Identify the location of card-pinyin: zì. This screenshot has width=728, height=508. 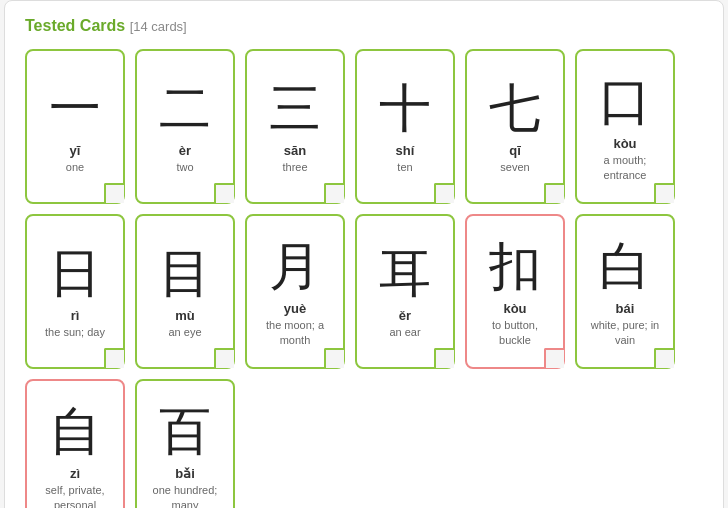
(75, 474).